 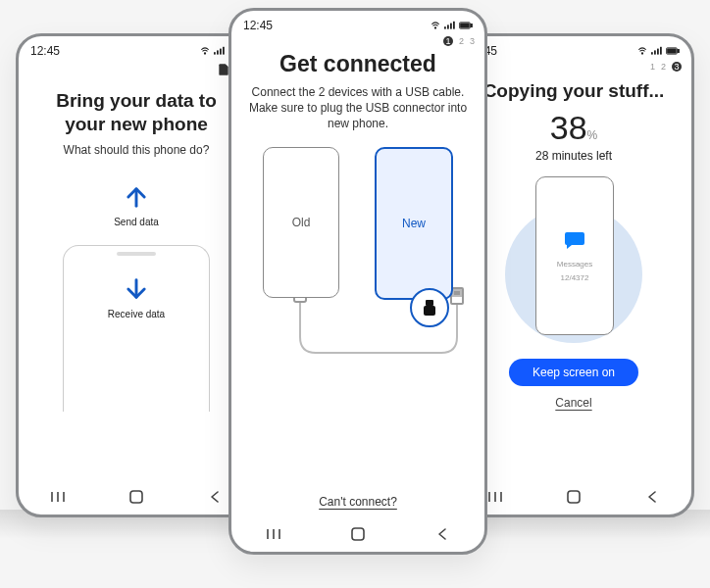 What do you see at coordinates (358, 108) in the screenshot?
I see `page-subtitle: Connect the 2 devices with a USB cable. …` at bounding box center [358, 108].